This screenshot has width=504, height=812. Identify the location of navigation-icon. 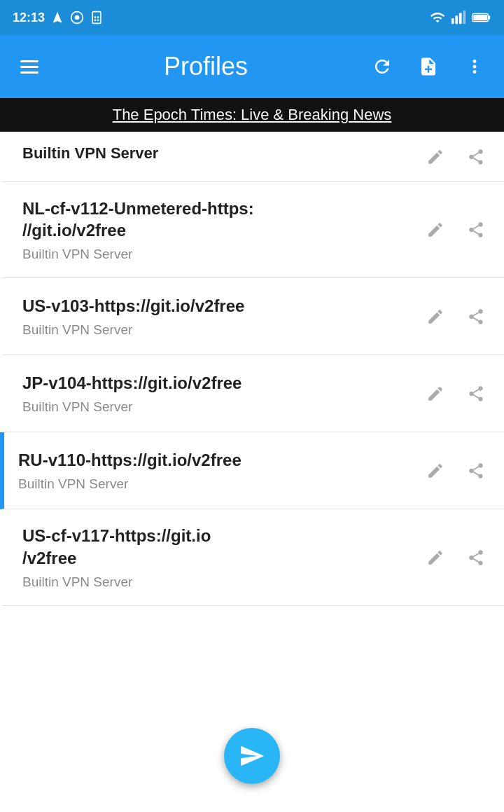
(57, 18).